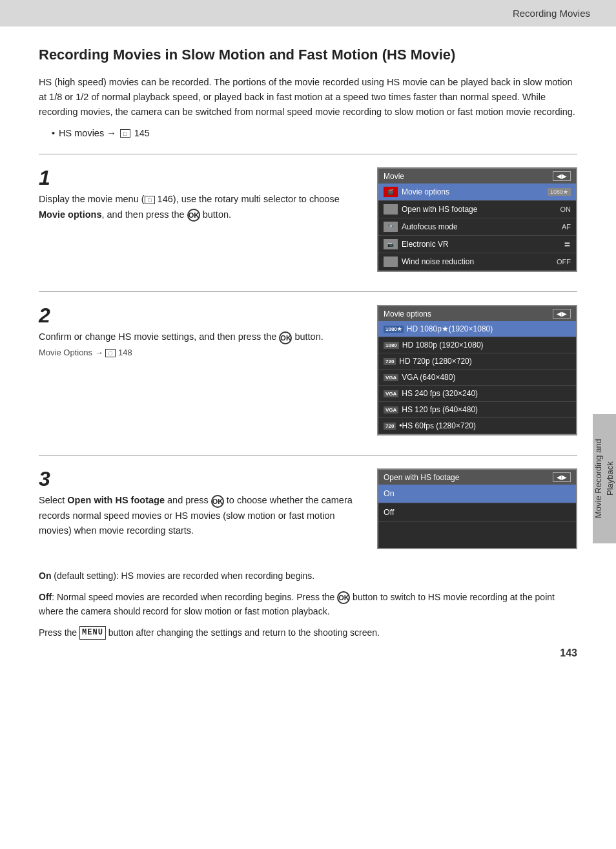 The width and height of the screenshot is (616, 849). Describe the element at coordinates (477, 370) in the screenshot. I see `screen-mockup-2: Movie options ◀▶ 1080★ HD 1080p★(1920×10…` at that location.